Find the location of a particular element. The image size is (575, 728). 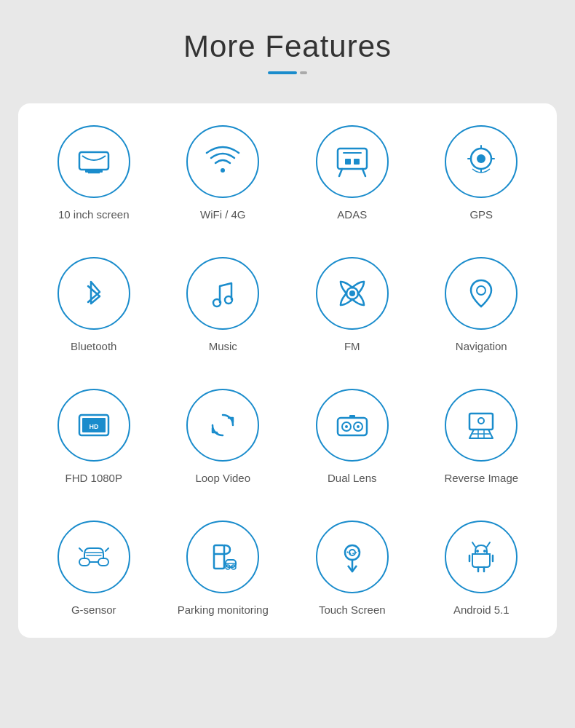

music-label: Music is located at coordinates (223, 347).